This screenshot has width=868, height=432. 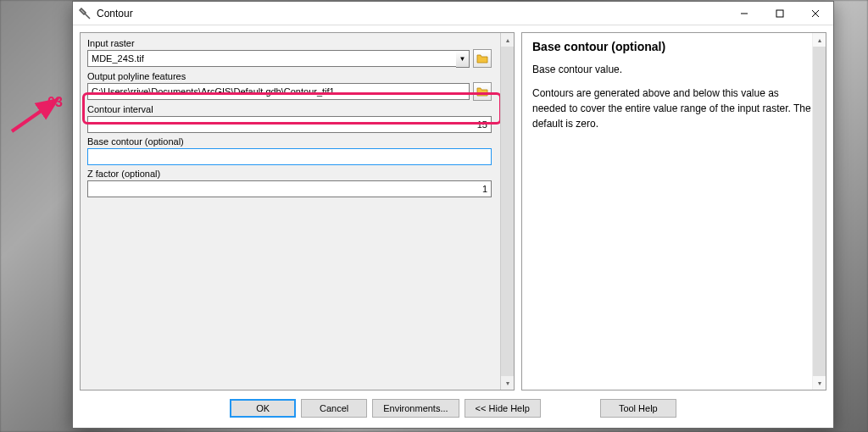 I want to click on help-paragraph: Base contour value., so click(x=674, y=69).